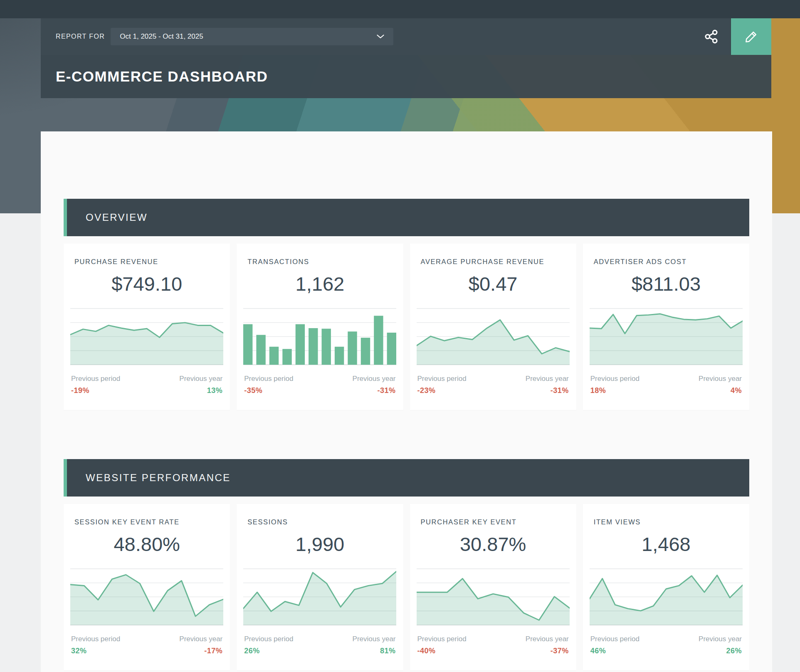 This screenshot has height=672, width=800. I want to click on previous-year-delta: 81%, so click(388, 651).